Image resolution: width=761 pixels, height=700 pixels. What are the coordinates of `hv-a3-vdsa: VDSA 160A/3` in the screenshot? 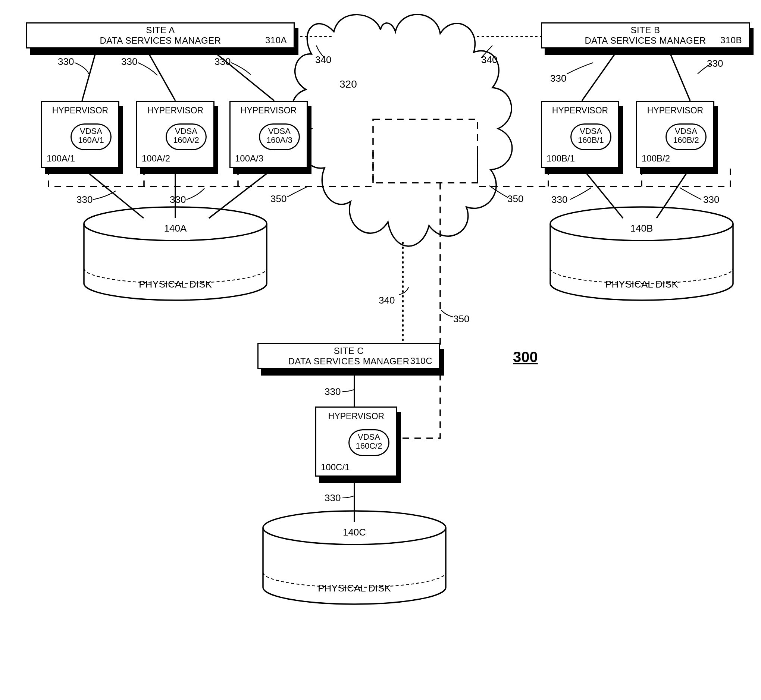 It's located at (280, 137).